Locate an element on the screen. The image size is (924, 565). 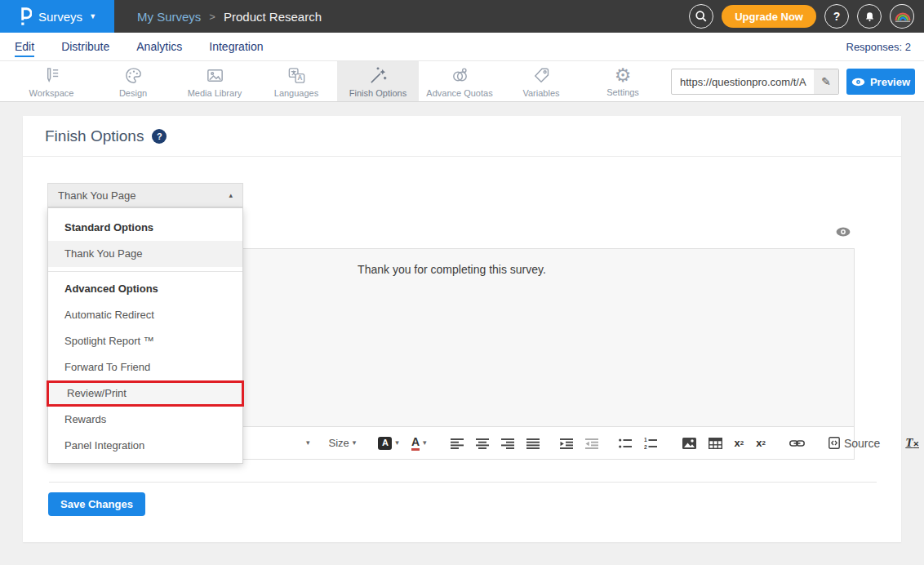
numbered-list-icon: 12 is located at coordinates (651, 443).